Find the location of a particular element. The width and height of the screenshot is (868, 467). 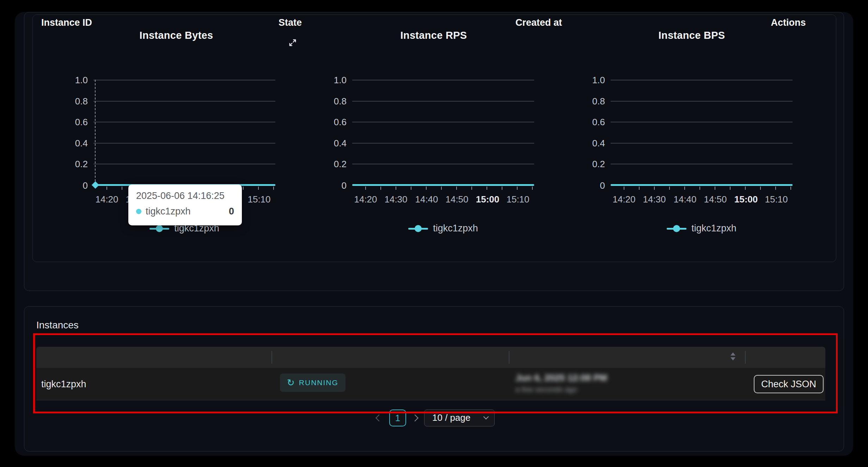

col-header-instance-id: Instance ID is located at coordinates (67, 23).